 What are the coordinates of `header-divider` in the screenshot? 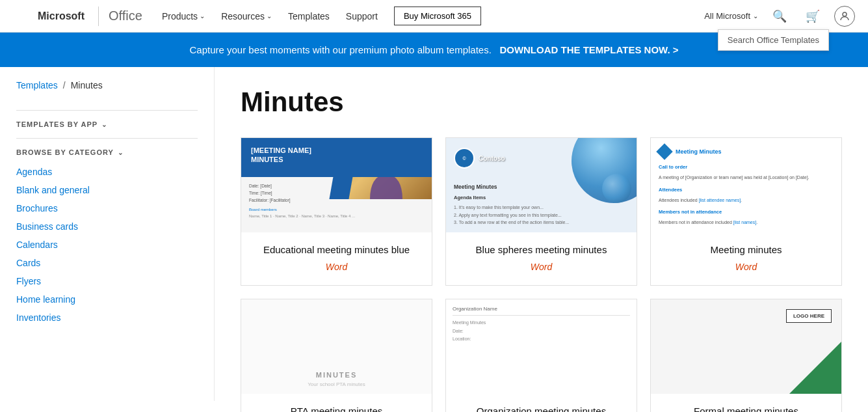 It's located at (99, 16).